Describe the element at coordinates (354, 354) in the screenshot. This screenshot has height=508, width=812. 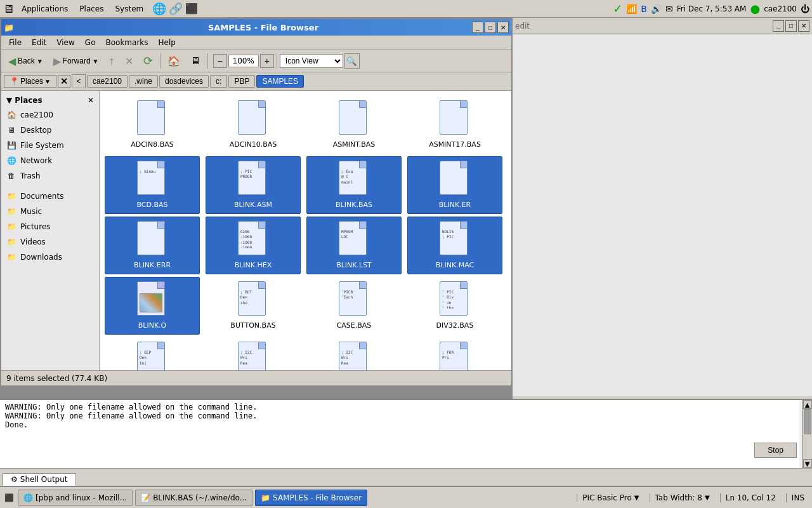
I see `file-item: ; I2CWriRea EE16CE.BAS` at that location.